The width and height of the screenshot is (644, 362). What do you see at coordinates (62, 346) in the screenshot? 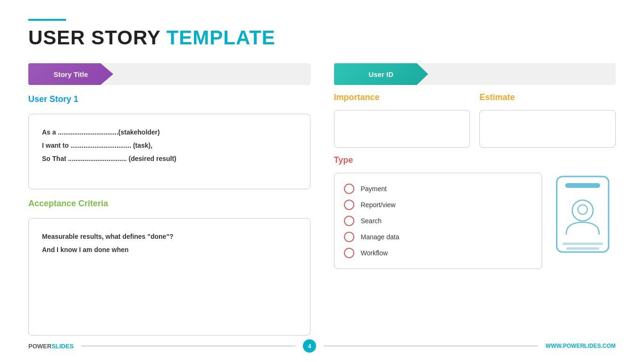
I see `brand-blue: SLIDES` at bounding box center [62, 346].